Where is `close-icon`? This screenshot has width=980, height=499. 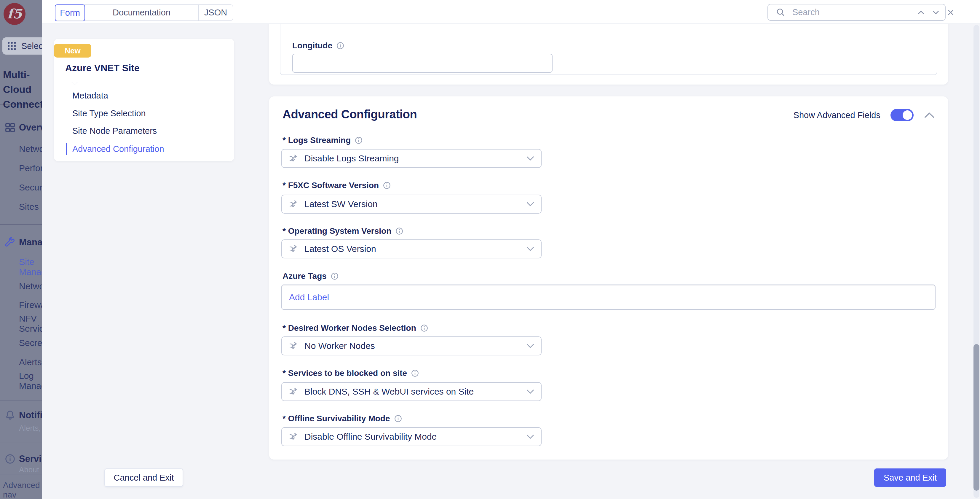
close-icon is located at coordinates (951, 12).